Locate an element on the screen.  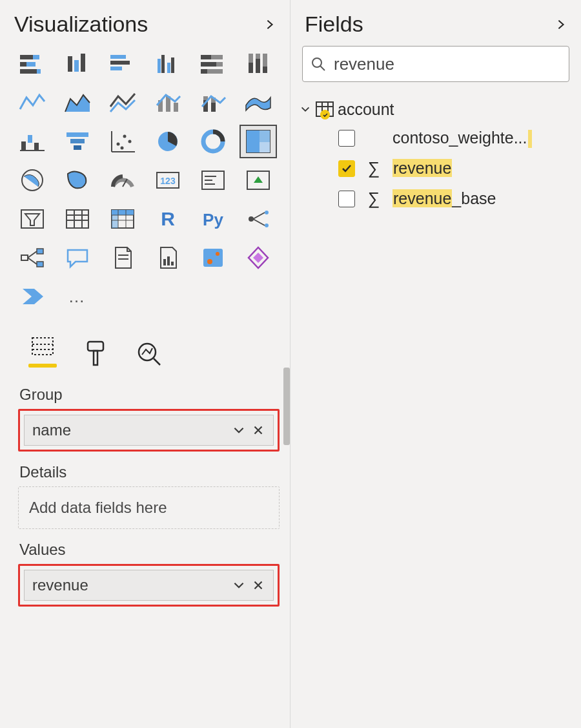
viz-slicer is located at coordinates (32, 219).